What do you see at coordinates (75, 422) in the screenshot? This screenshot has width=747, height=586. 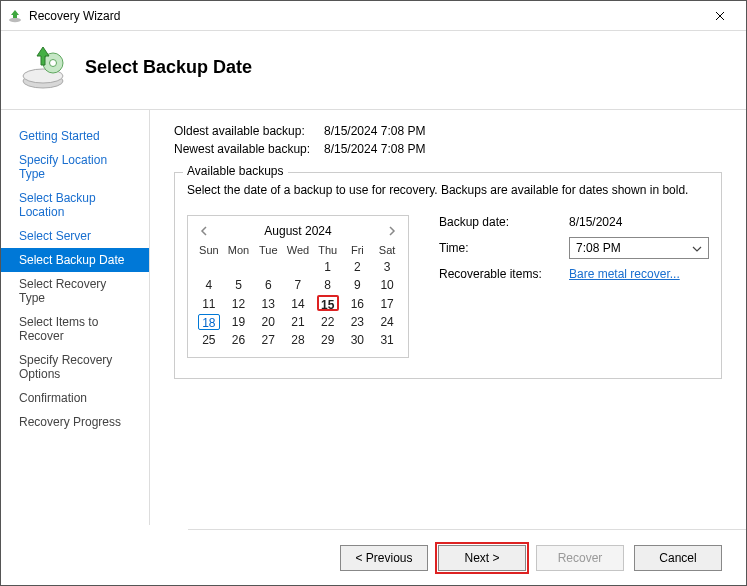 I see `step-recovery-progress: Recovery Progress` at bounding box center [75, 422].